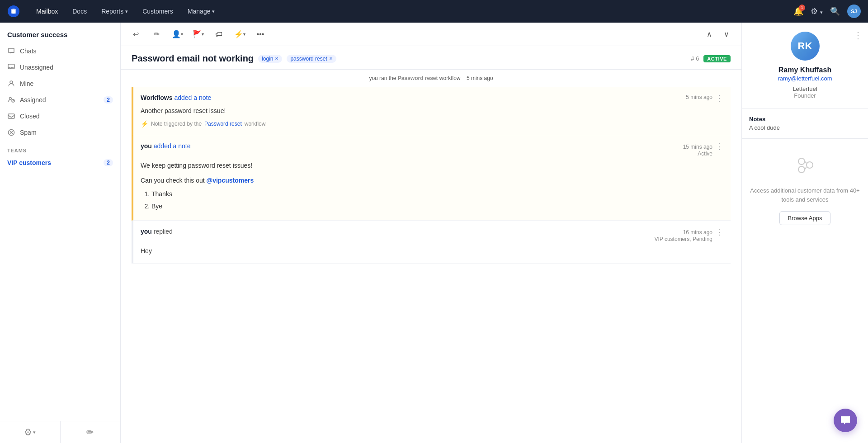 The width and height of the screenshot is (868, 443). I want to click on workflow-name-link: Password reset, so click(223, 124).